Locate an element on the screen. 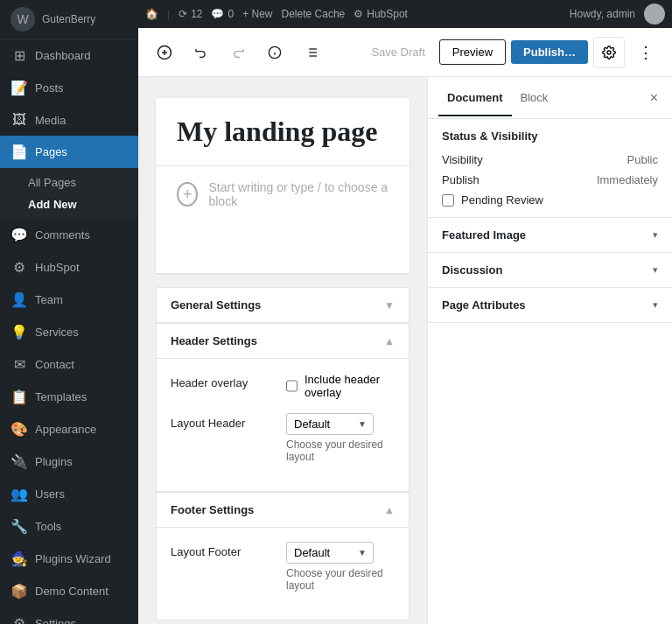 The width and height of the screenshot is (672, 624). visibility-row: Visibility Public is located at coordinates (550, 159).